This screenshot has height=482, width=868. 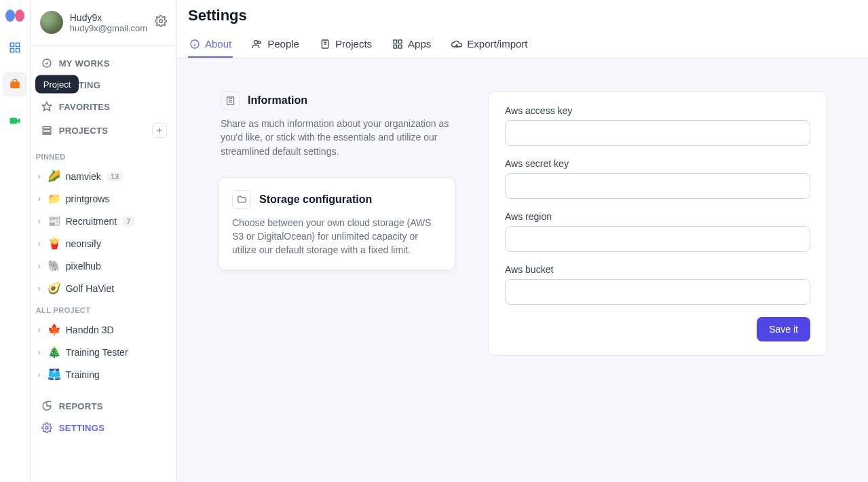 I want to click on project-name: Handdn 3D, so click(x=90, y=330).